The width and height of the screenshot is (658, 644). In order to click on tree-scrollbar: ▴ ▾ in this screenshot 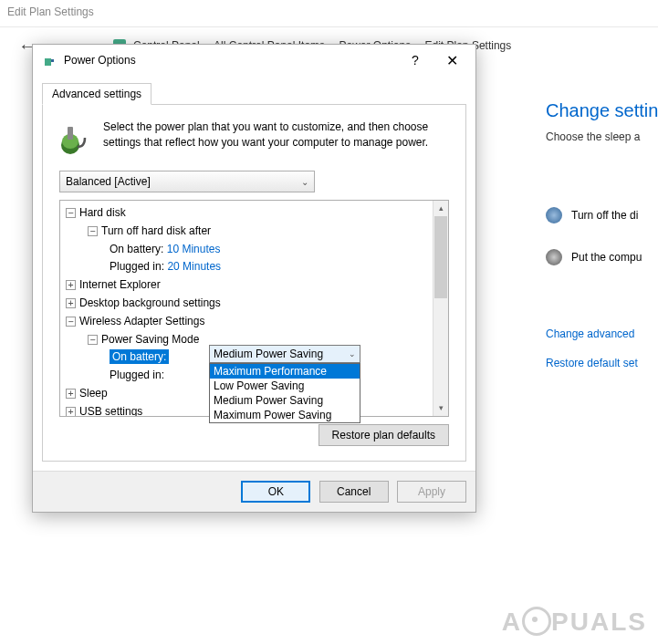, I will do `click(440, 308)`.